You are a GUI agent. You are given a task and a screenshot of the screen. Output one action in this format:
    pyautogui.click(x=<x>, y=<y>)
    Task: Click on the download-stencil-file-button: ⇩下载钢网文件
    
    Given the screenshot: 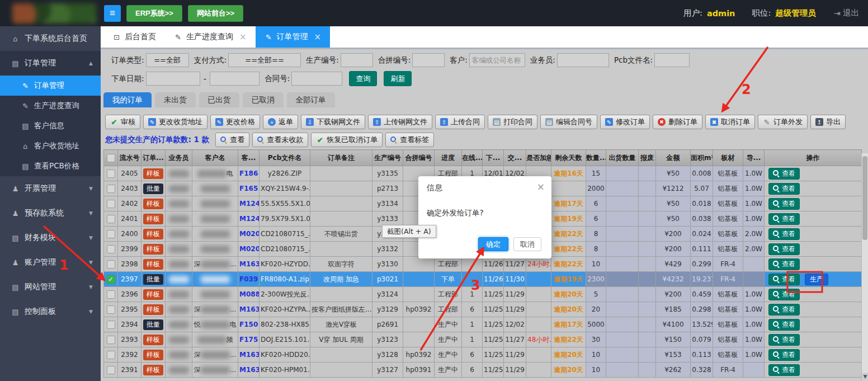 What is the action you would take?
    pyautogui.click(x=333, y=122)
    